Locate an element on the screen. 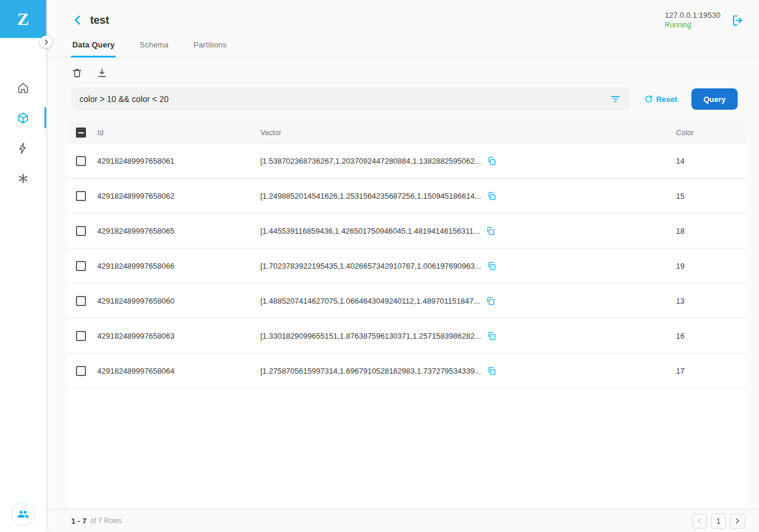  advanced-filter-button is located at coordinates (616, 99).